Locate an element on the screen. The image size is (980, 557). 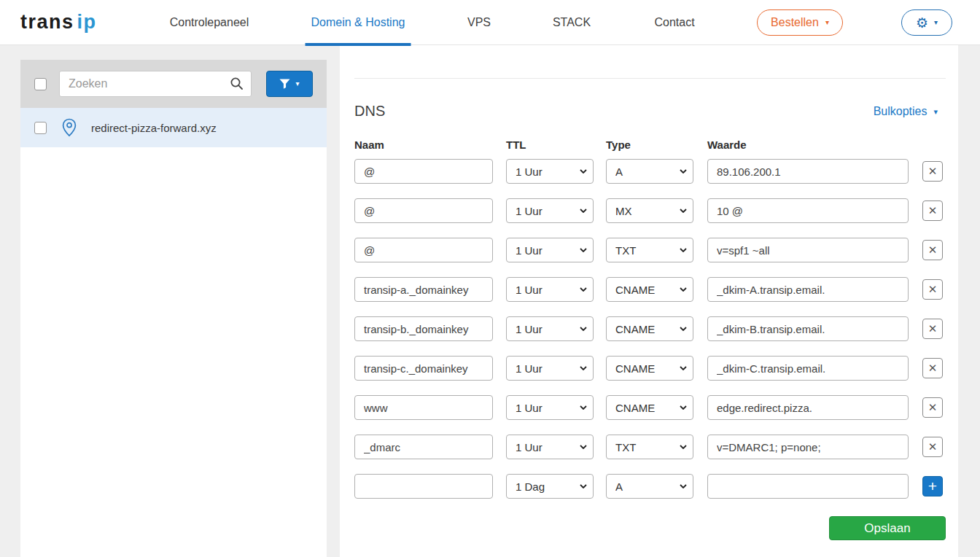
nav-item-domein-hosting: Domein & Hosting is located at coordinates (359, 23).